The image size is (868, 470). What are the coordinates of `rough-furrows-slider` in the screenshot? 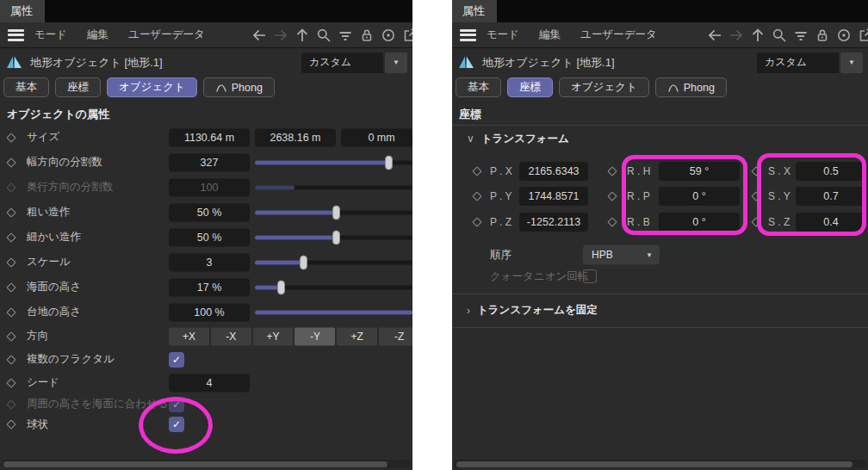 It's located at (334, 212).